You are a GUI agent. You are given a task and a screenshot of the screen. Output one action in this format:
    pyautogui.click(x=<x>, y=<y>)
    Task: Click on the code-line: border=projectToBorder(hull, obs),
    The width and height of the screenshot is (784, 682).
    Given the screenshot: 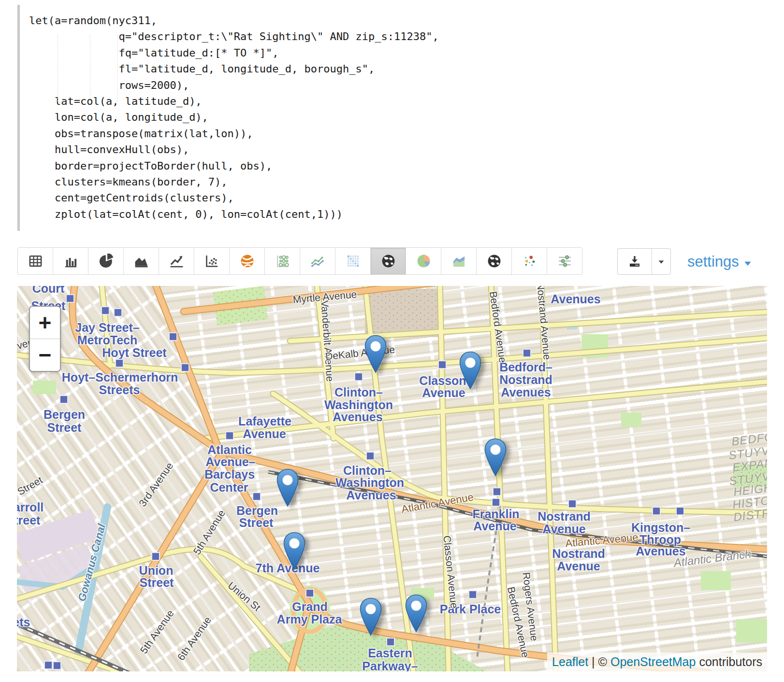 What is the action you would take?
    pyautogui.click(x=397, y=166)
    